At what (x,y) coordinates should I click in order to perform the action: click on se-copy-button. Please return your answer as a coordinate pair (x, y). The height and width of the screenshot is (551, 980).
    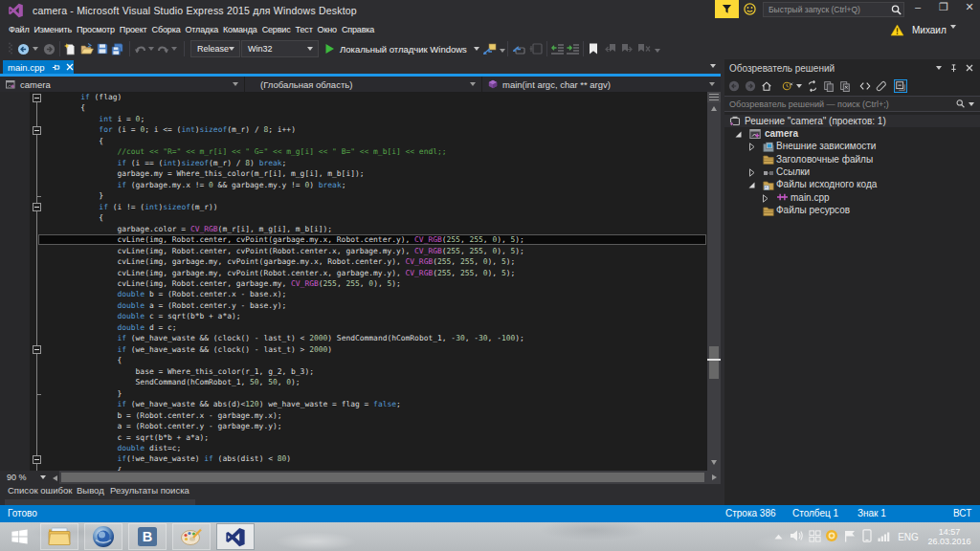
    Looking at the image, I should click on (845, 86).